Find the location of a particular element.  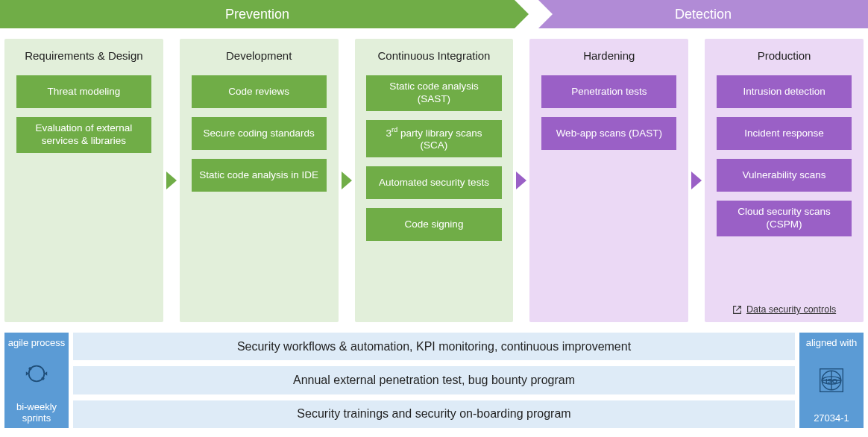

card-cspm: Cloud security scans (CSPM) is located at coordinates (784, 218).